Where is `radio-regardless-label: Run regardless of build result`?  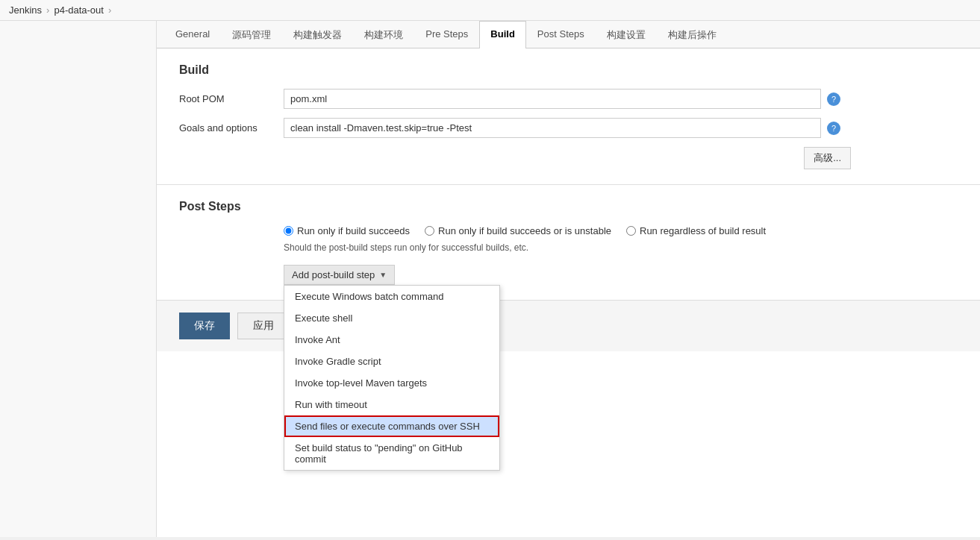
radio-regardless-label: Run regardless of build result is located at coordinates (703, 231).